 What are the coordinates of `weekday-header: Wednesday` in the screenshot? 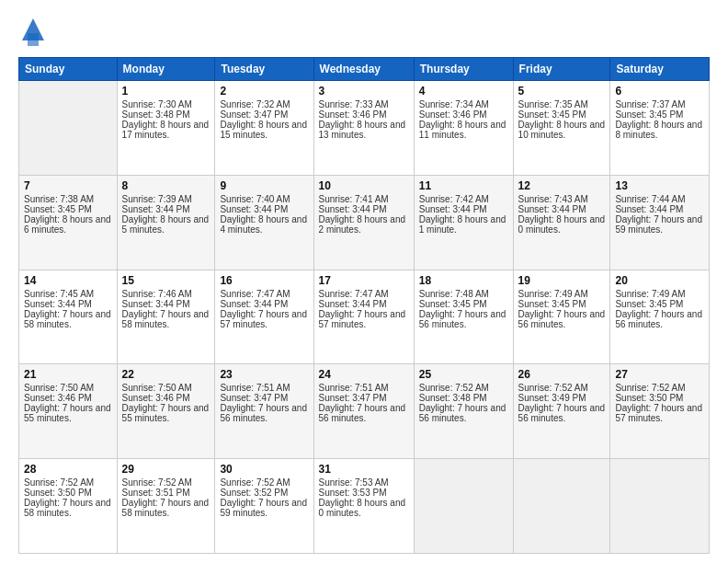 It's located at (364, 70).